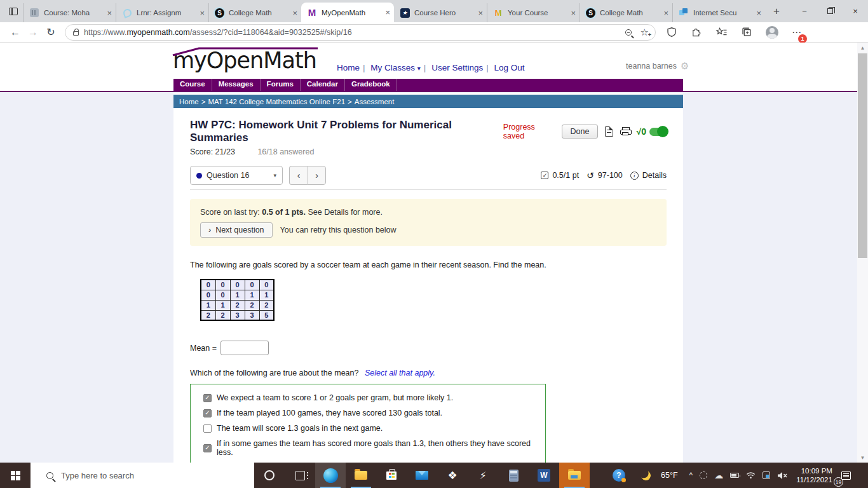 The image size is (868, 488). Describe the element at coordinates (625, 132) in the screenshot. I see `print-icon` at that location.